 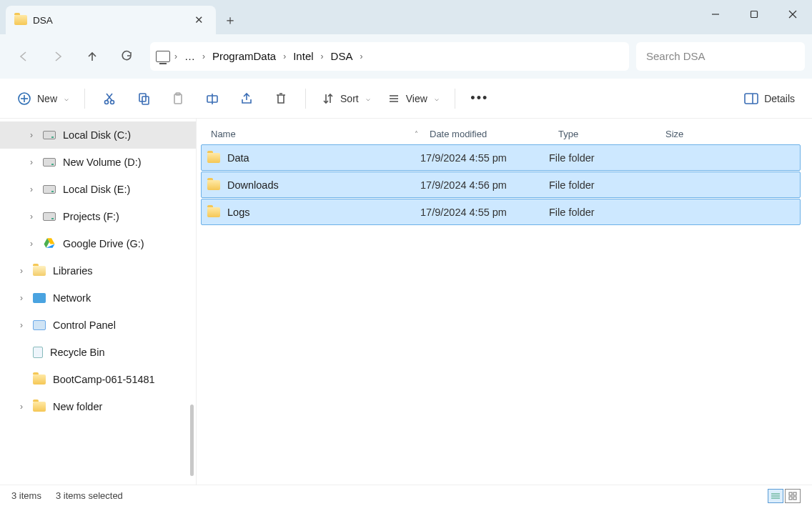 I want to click on details-pane-icon, so click(x=751, y=99).